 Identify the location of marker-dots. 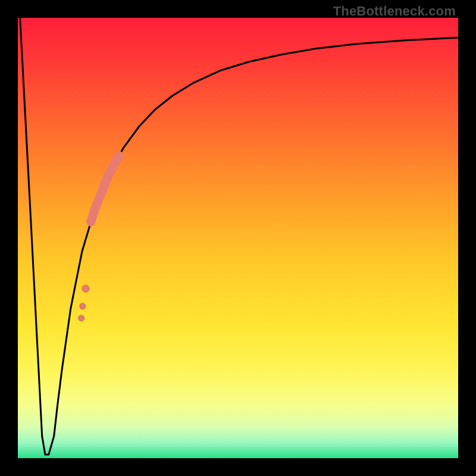
(84, 303).